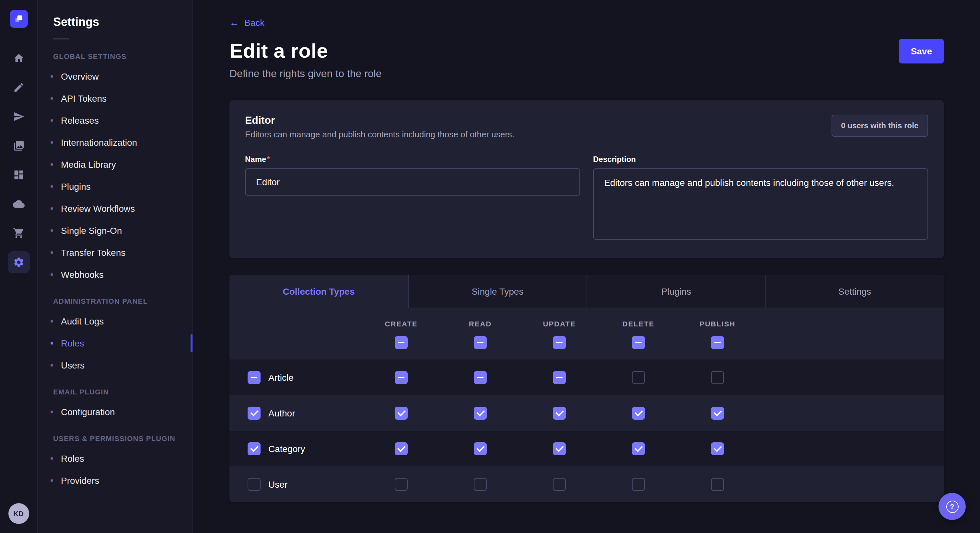 The height and width of the screenshot is (533, 980). Describe the element at coordinates (587, 74) in the screenshot. I see `page-subtitle: Define the rights given to the role` at that location.